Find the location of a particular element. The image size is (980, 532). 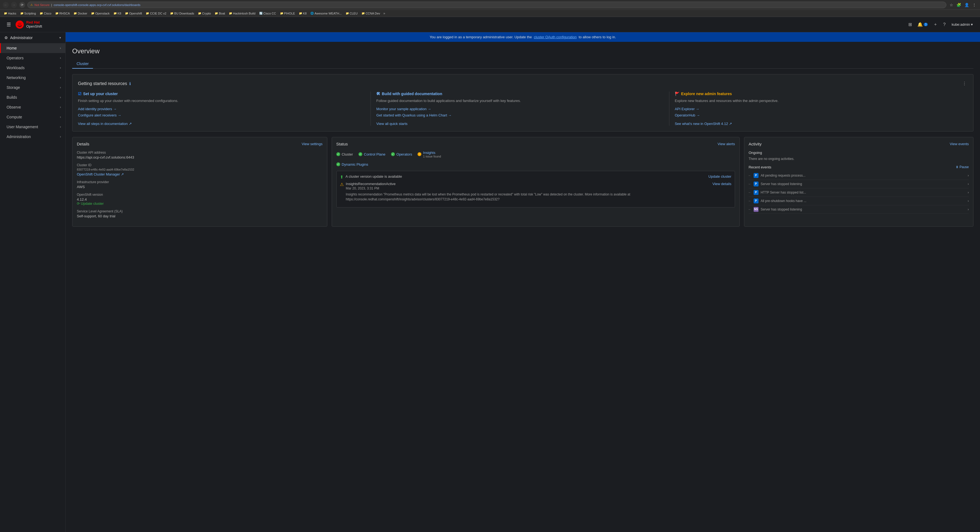

view-settings-link: View settings is located at coordinates (312, 144).